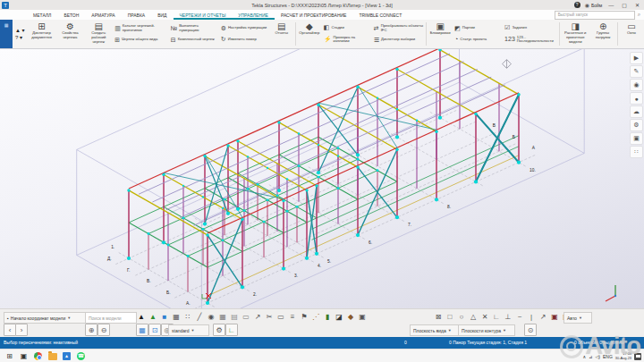  What do you see at coordinates (487, 331) in the screenshot?
I see `contour-planes-dropdown: Плоскости контура ▼` at bounding box center [487, 331].